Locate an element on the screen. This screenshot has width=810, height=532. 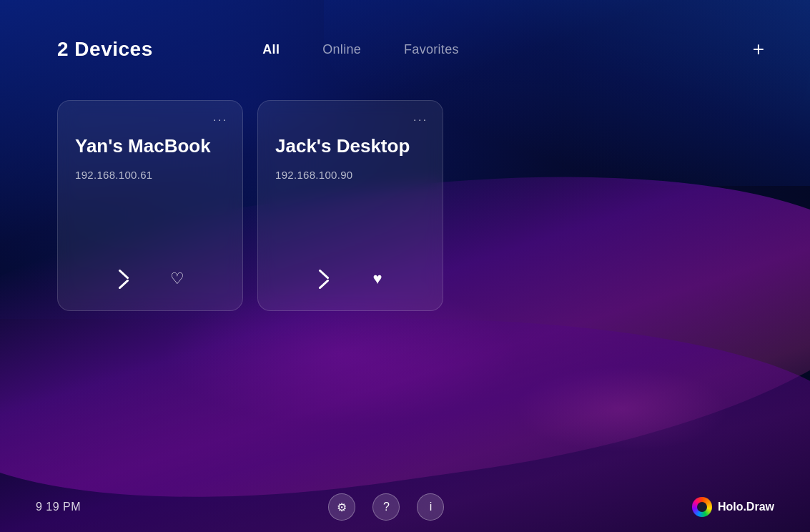
card-actions-macbook: ♡ is located at coordinates (150, 272).